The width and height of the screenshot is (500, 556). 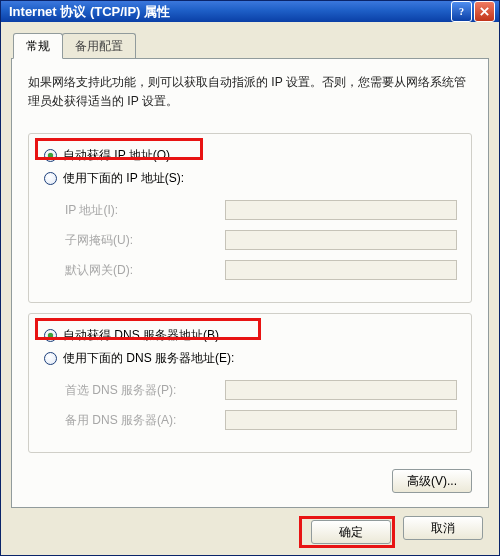 What do you see at coordinates (99, 46) in the screenshot?
I see `tab-alternate: 备用配置` at bounding box center [99, 46].